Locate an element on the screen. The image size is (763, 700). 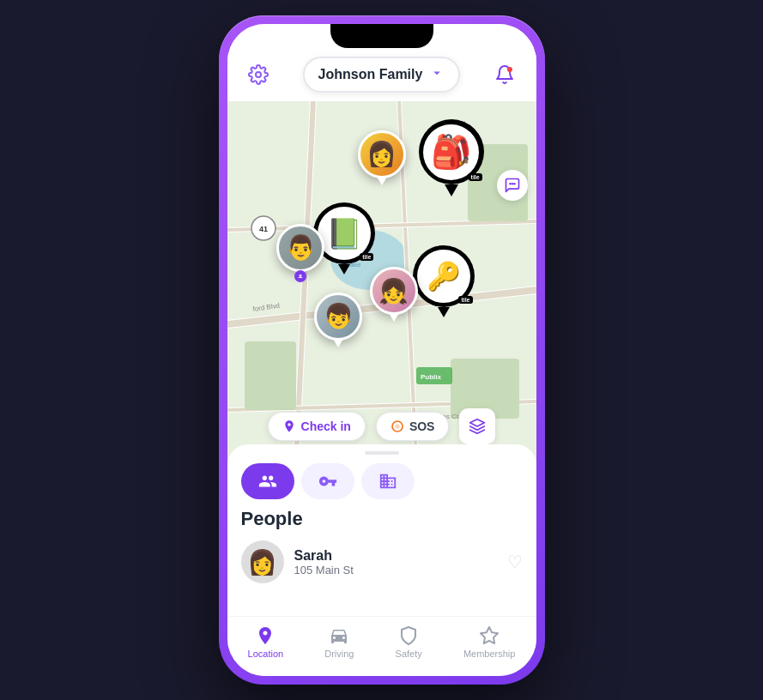
nav-safety: Safety is located at coordinates (409, 642).